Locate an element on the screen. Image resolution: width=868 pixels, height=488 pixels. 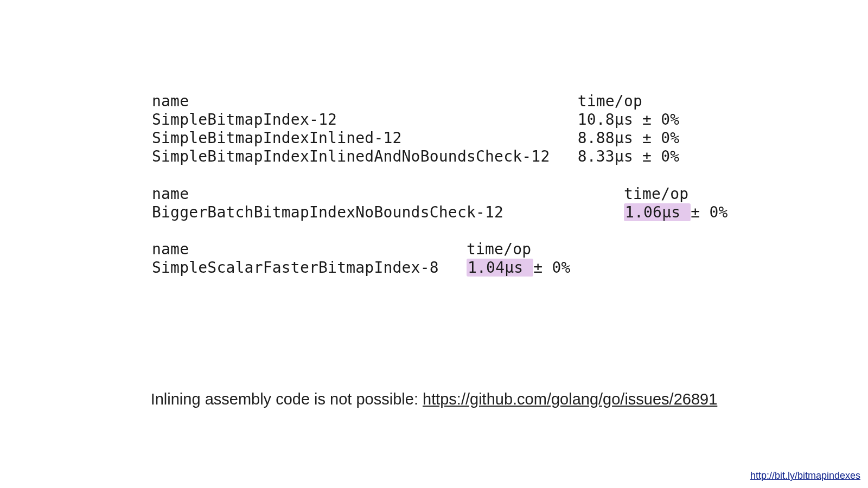
footnote-text: Inlining assembly code is not possible: is located at coordinates (286, 399).